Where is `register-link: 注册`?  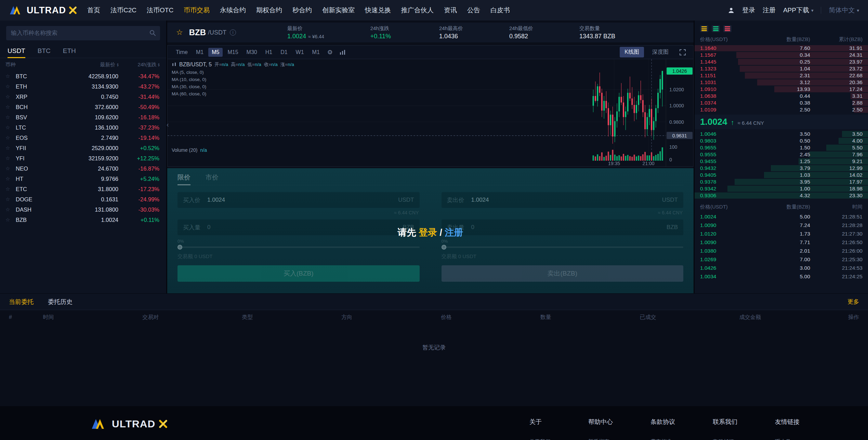 register-link: 注册 is located at coordinates (769, 10).